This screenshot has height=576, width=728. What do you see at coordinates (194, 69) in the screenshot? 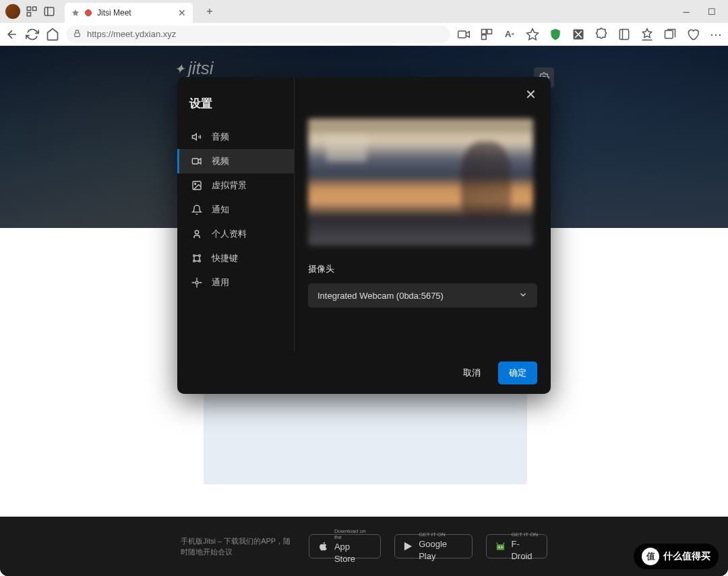
I see `jitsi-logo: ✦jitsi` at bounding box center [194, 69].